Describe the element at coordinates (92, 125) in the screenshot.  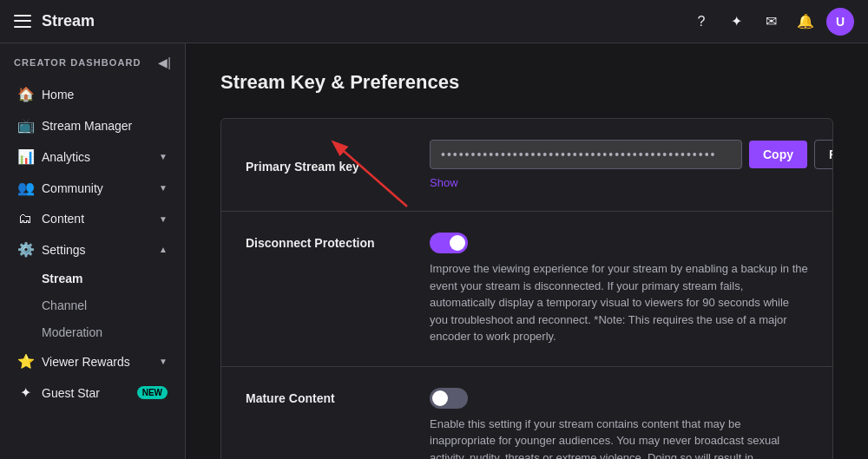
I see `sidebar-item-stream-manager: 📺 Stream Manager` at that location.